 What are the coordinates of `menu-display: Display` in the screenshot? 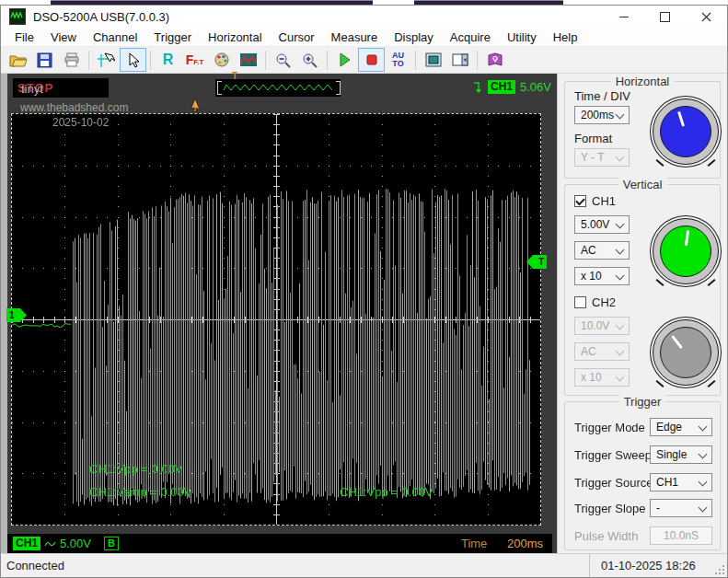 It's located at (414, 37).